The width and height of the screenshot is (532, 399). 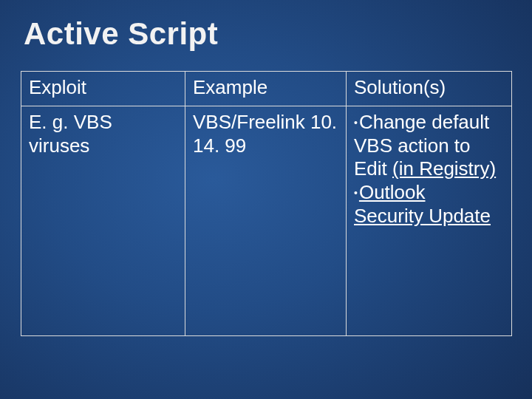 I want to click on col-header-example: Example, so click(x=266, y=89).